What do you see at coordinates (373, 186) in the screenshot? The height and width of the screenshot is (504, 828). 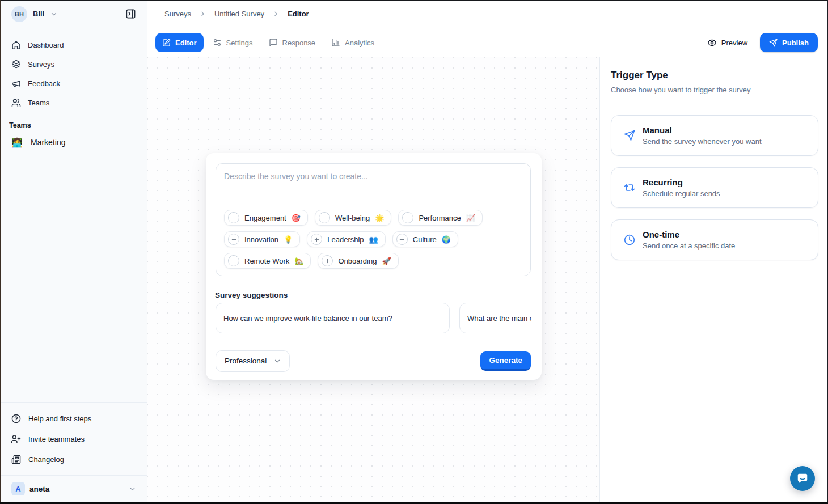 I see `survey-description-input` at bounding box center [373, 186].